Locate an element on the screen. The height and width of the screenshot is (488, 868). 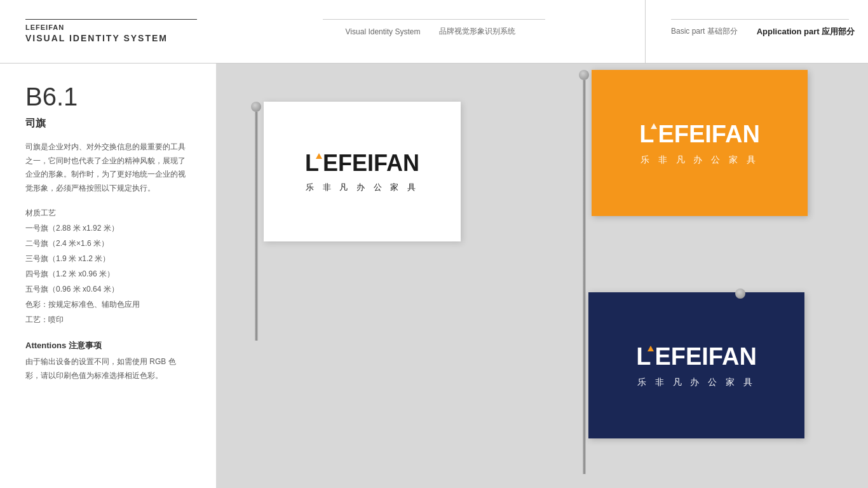
pole-stick-orange is located at coordinates (585, 277).